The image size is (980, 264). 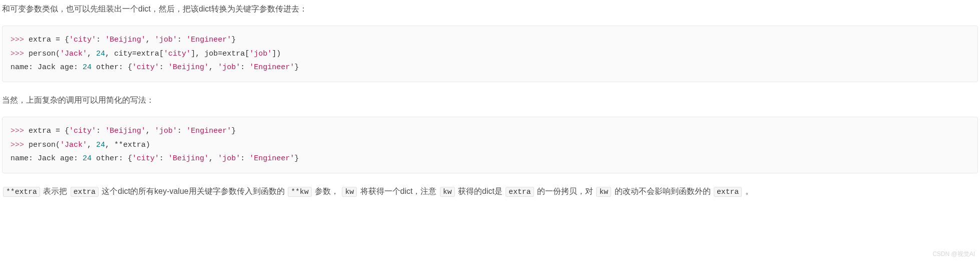 What do you see at coordinates (663, 191) in the screenshot?
I see `text: 的改动不会影响到函数外的` at bounding box center [663, 191].